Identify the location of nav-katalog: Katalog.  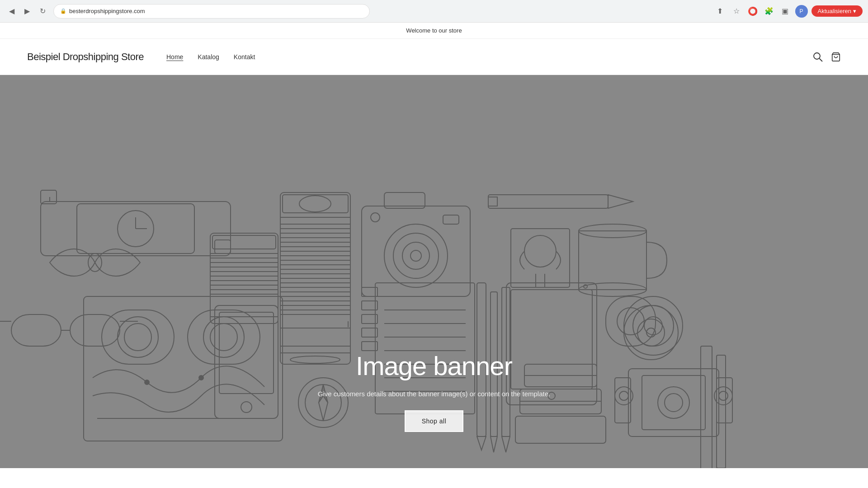
(208, 57).